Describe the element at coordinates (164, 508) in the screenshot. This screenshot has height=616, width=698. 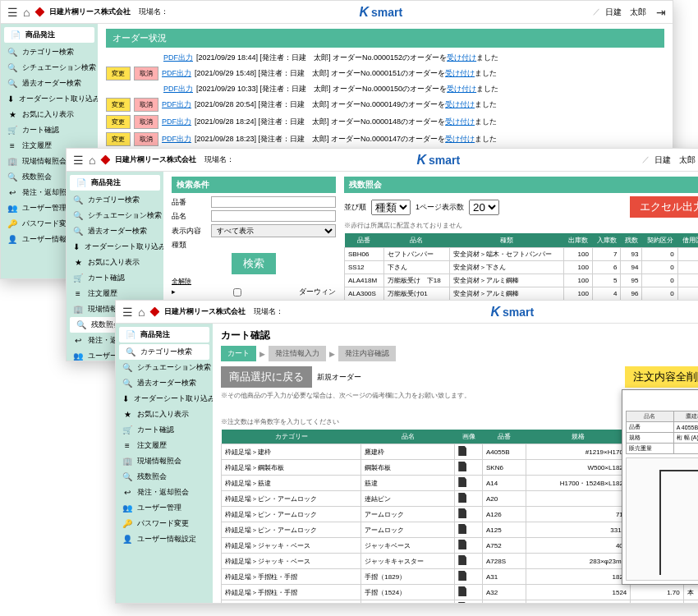
I see `sidebar-item: 👥ユーザー管理` at that location.